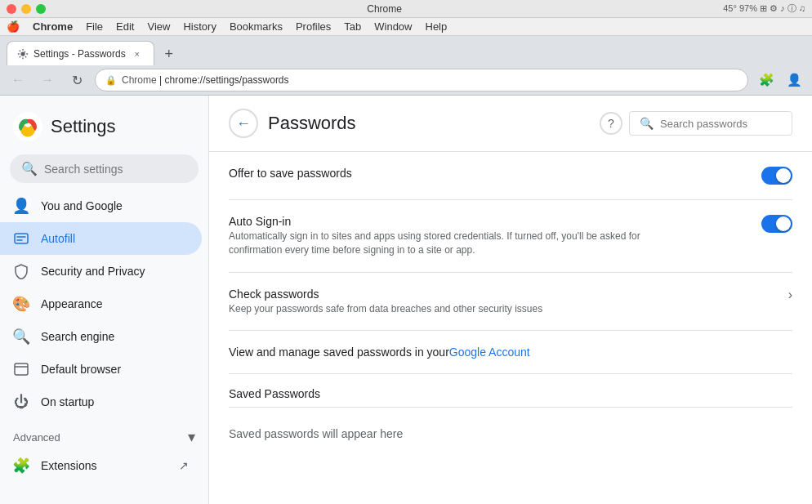 The height and width of the screenshot is (504, 812). Describe the element at coordinates (21, 466) in the screenshot. I see `extensions-nav-icon: 🧩` at that location.